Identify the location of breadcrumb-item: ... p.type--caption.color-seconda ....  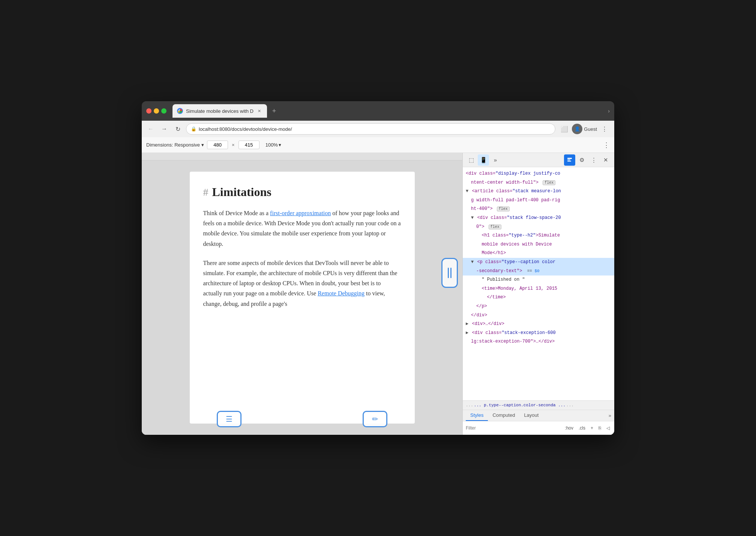
(520, 405).